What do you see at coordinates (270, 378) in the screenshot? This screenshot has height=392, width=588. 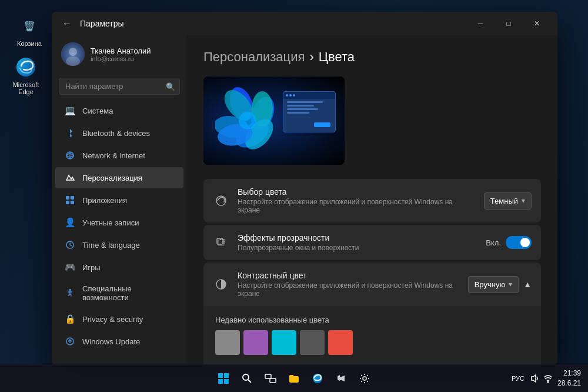 I see `taskbar-taskview` at bounding box center [270, 378].